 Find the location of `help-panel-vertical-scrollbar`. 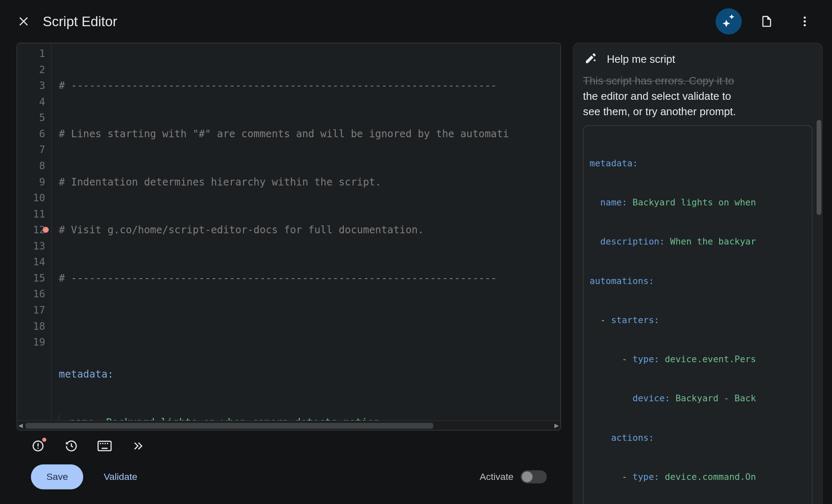

help-panel-vertical-scrollbar is located at coordinates (819, 276).